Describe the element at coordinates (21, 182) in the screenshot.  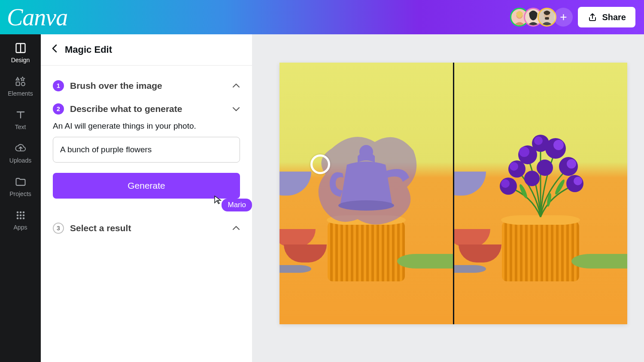
I see `folder-icon` at that location.